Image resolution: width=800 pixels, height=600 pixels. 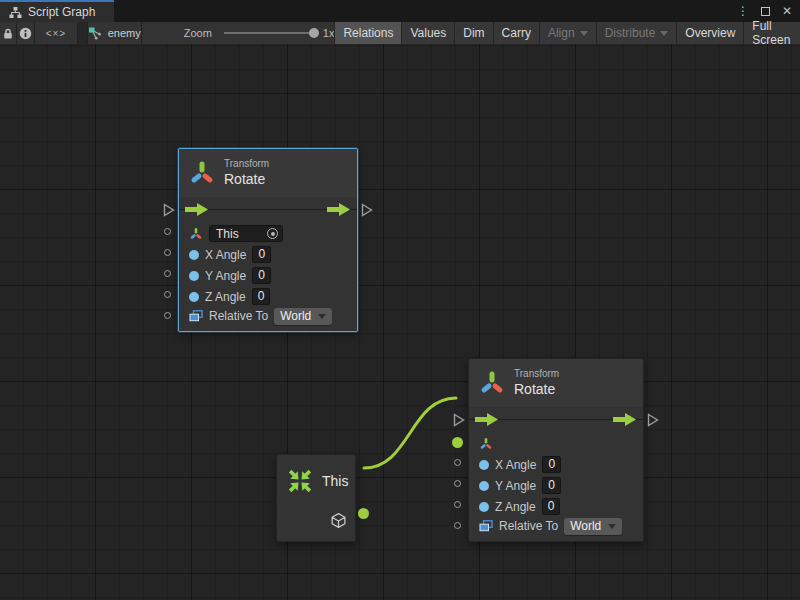 What do you see at coordinates (568, 33) in the screenshot?
I see `align-button: Align` at bounding box center [568, 33].